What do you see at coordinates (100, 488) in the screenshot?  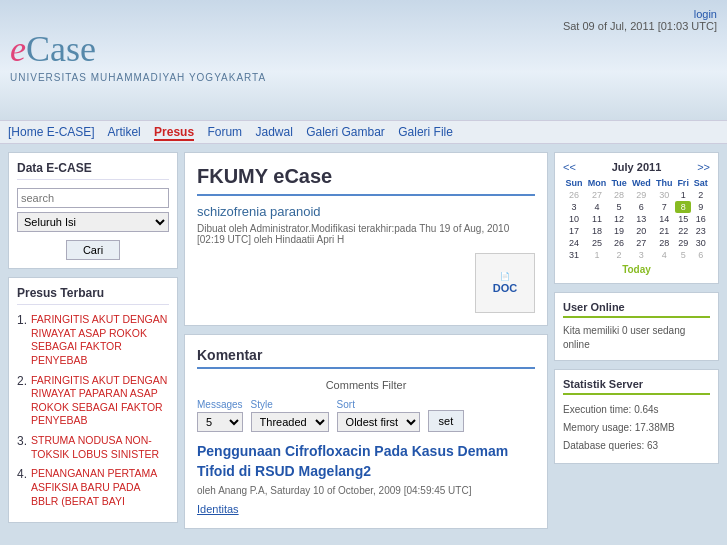 I see `list-link: Penanganan Pertama Asfiksia Baru pada BB…` at bounding box center [100, 488].